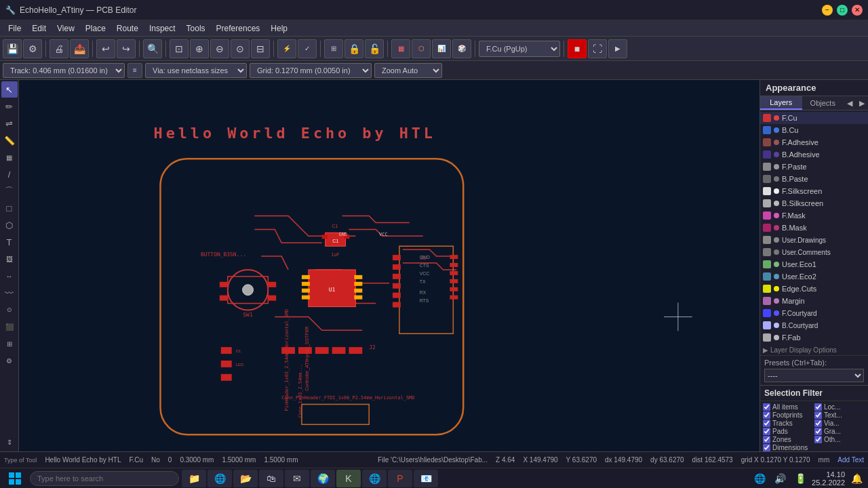 This screenshot has height=488, width=868. I want to click on task-kicad-button: K, so click(349, 479).